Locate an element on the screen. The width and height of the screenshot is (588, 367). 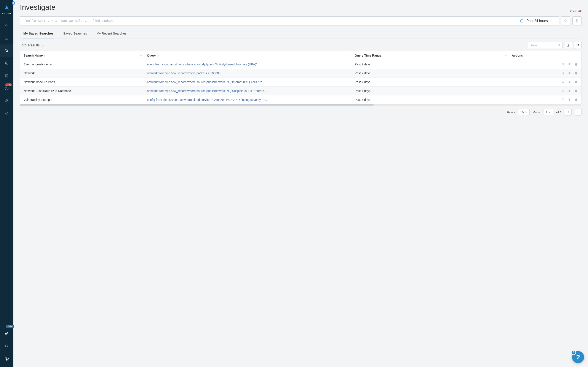
tab-saved-searches: Saved Searches is located at coordinates (75, 34).